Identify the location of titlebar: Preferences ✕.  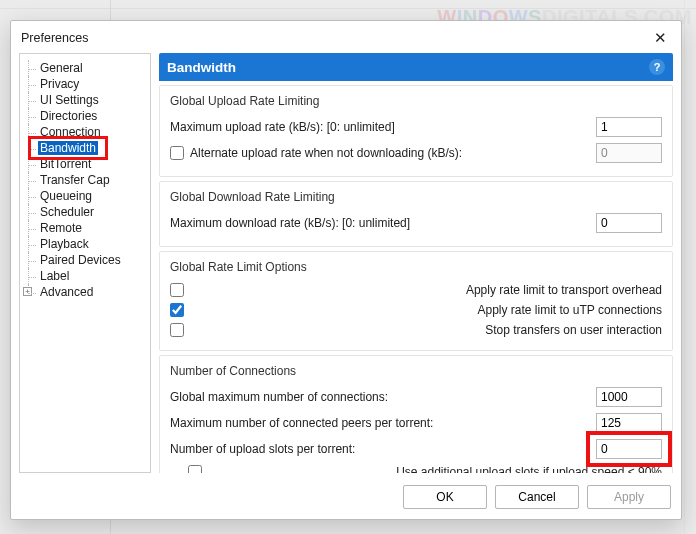
(346, 37).